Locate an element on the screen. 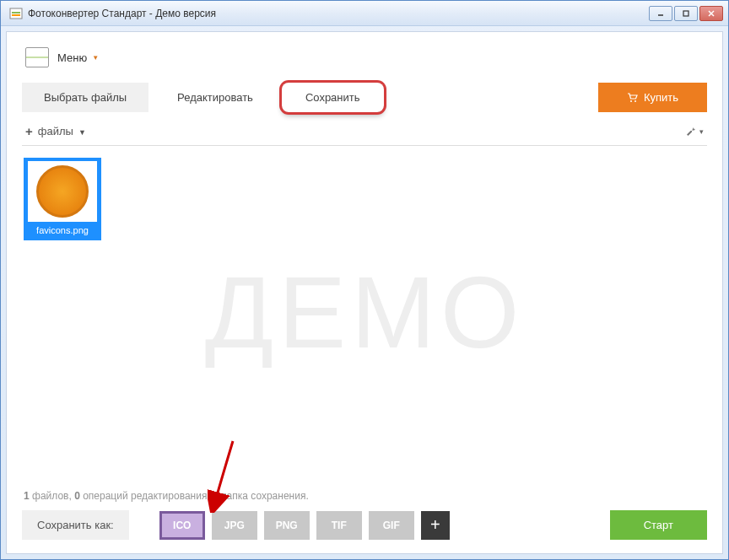  app-logo-icon is located at coordinates (37, 57).